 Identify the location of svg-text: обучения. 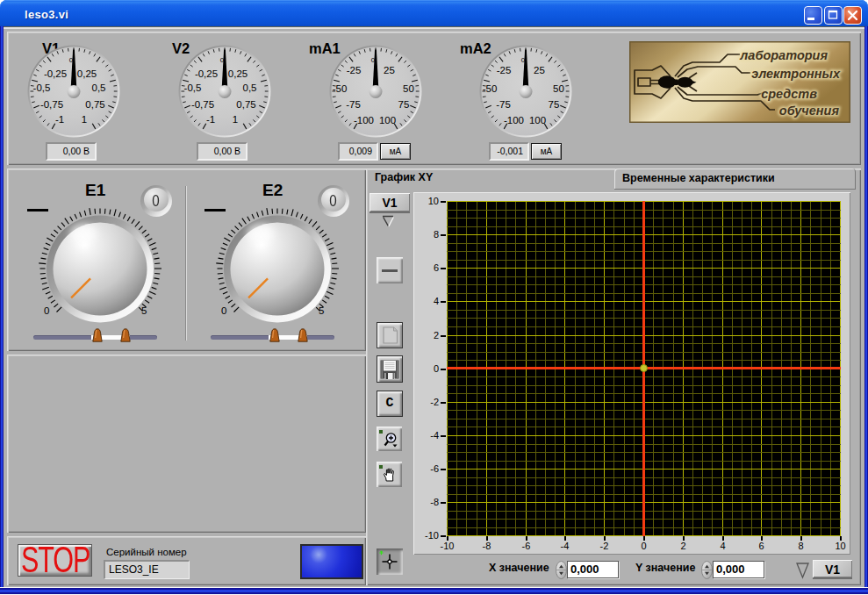
(809, 111).